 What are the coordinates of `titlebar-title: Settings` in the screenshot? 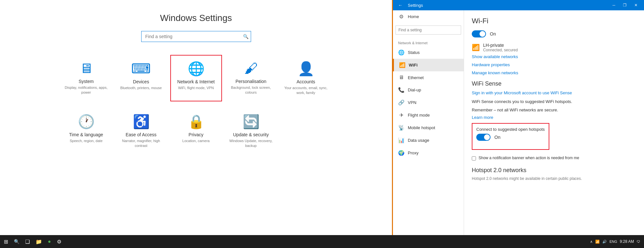 It's located at (416, 5).